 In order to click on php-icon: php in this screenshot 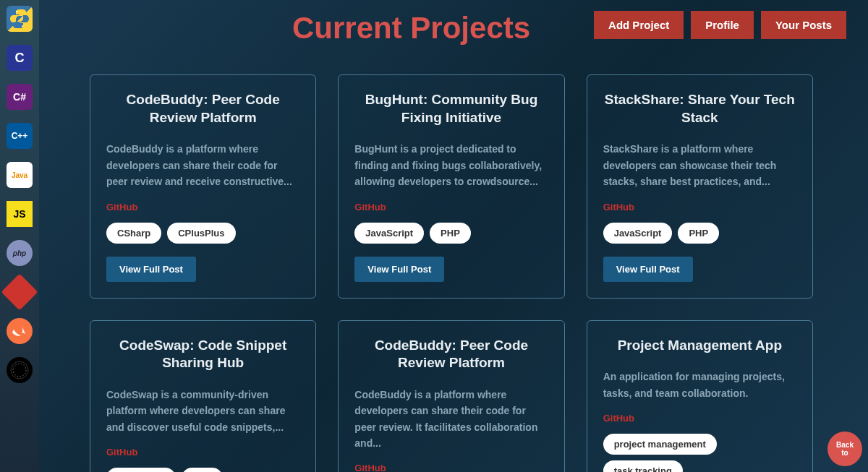, I will do `click(20, 253)`.